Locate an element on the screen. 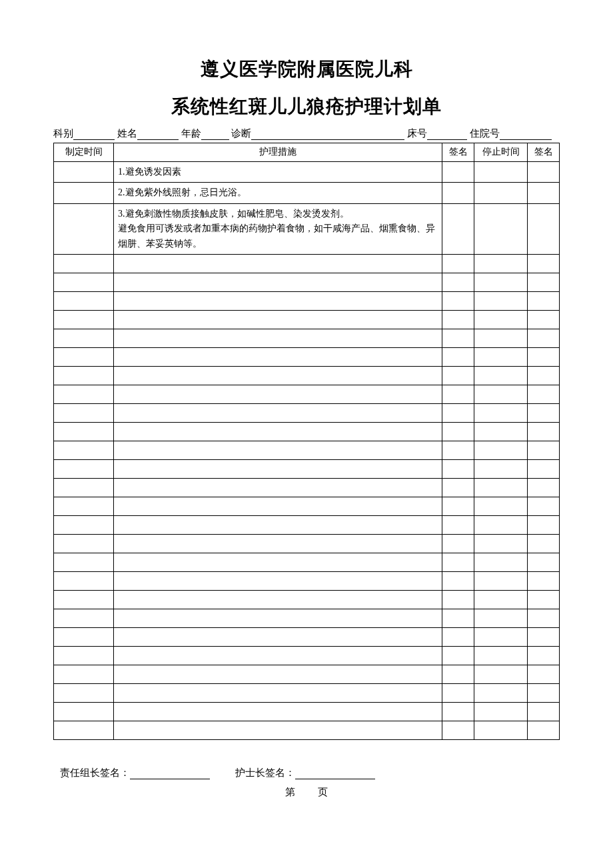  bed-blank is located at coordinates (447, 134).